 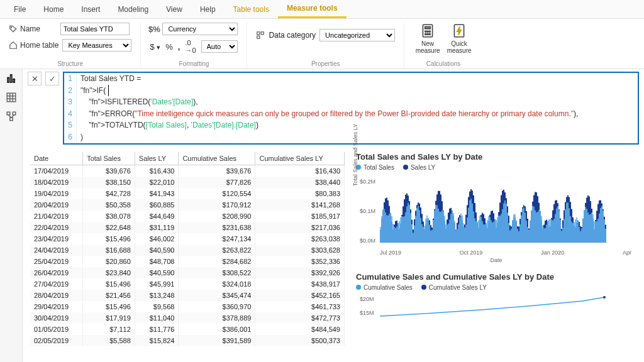 What do you see at coordinates (482, 210) in the screenshot?
I see `area-chart-svg: $0.2M $0.1M $0.0M` at bounding box center [482, 210].